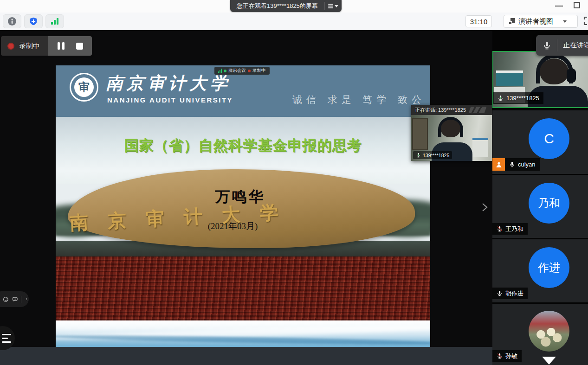  I want to click on shared-screen-bottom, so click(246, 356).